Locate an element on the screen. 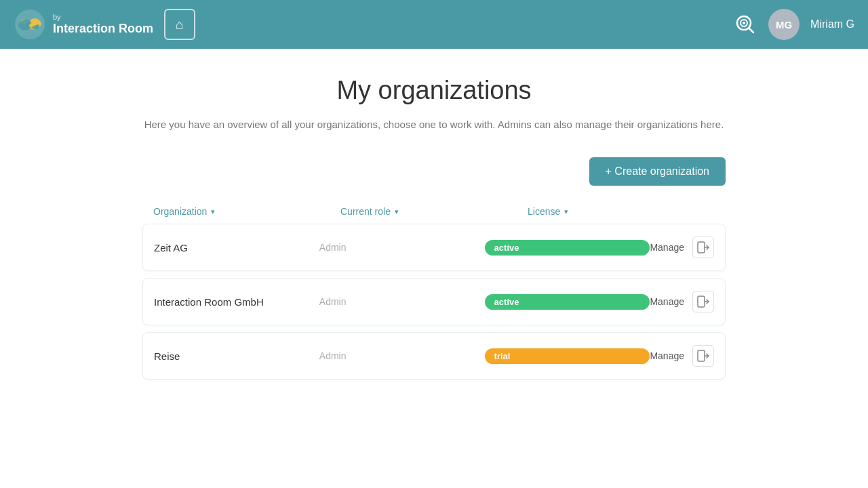 The width and height of the screenshot is (868, 488). header: by Interaction Room ⌂ MG Miriam G is located at coordinates (434, 24).